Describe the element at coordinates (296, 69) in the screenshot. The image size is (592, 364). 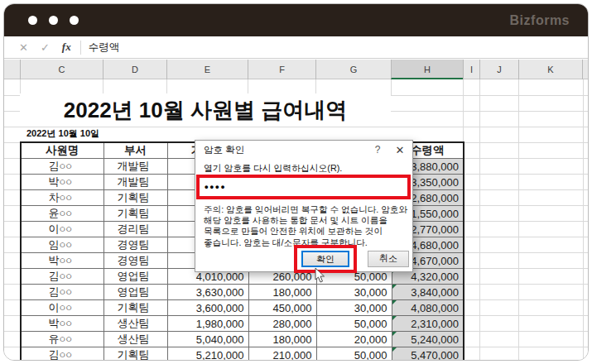
I see `column-header-row: C D E F G H I J K` at that location.